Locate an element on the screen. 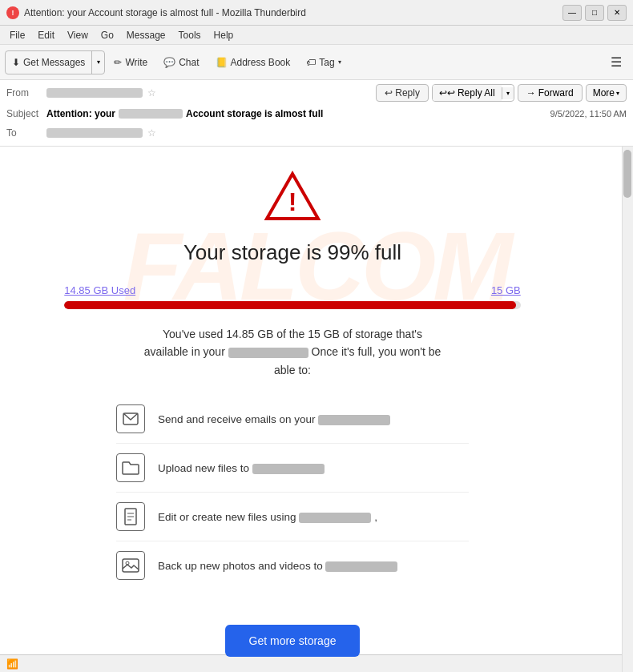  main-toolbar: ⬇ Get Messages ▾ ✏ Write 💬 Chat 📒 Addres… is located at coordinates (316, 62).